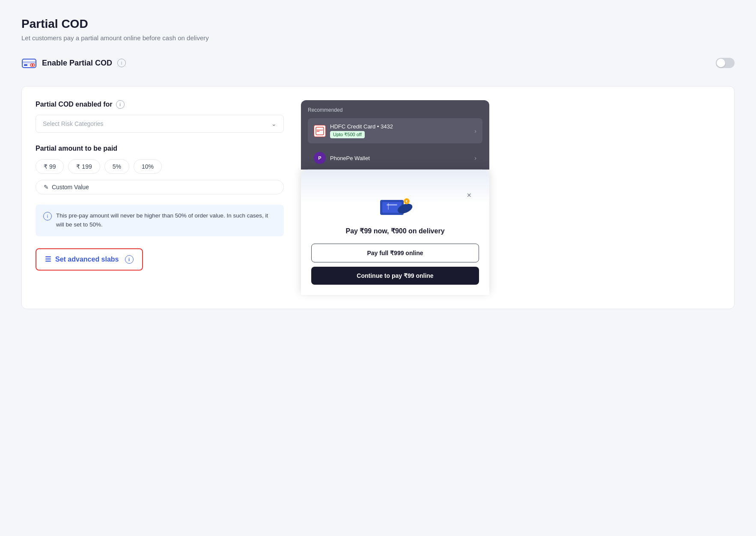 The width and height of the screenshot is (756, 536). Describe the element at coordinates (395, 158) in the screenshot. I see `phonepe-payment-item: P PhonePe Wallet ›` at that location.